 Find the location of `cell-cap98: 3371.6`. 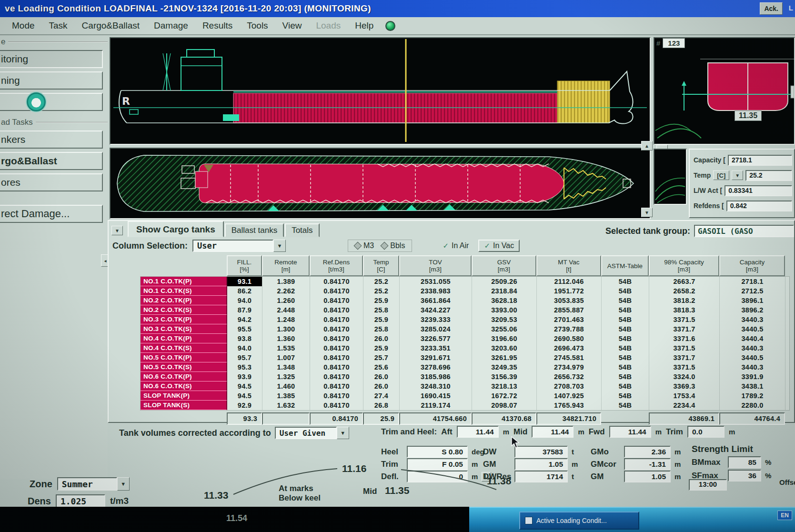

cell-cap98: 3371.6 is located at coordinates (684, 339).